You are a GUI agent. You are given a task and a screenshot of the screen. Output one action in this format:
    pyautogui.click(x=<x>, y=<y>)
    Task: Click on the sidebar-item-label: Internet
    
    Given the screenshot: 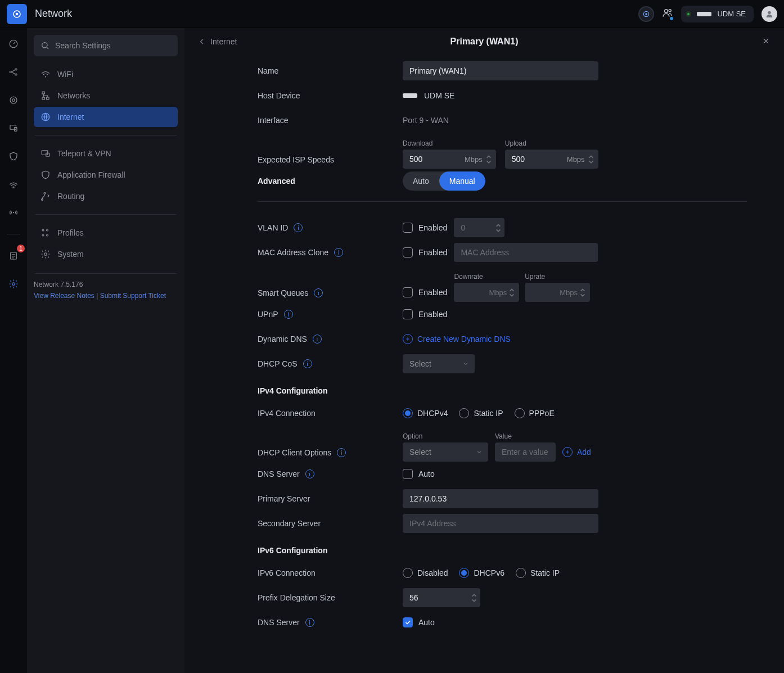 What is the action you would take?
    pyautogui.click(x=71, y=117)
    